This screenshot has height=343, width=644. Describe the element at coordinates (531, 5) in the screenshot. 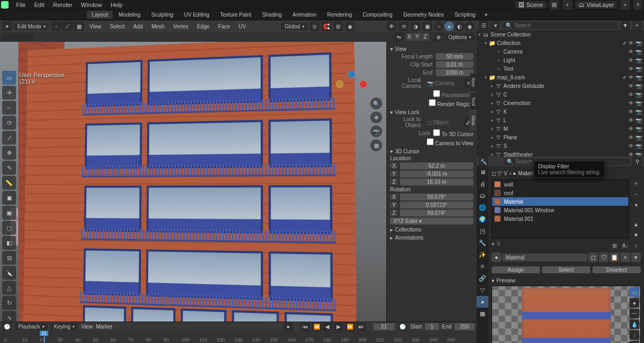

I see `scene-selector: 🖼 Scene` at that location.